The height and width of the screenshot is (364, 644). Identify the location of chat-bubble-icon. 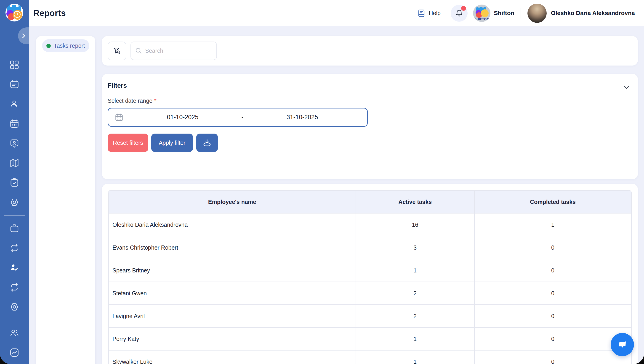
(622, 344).